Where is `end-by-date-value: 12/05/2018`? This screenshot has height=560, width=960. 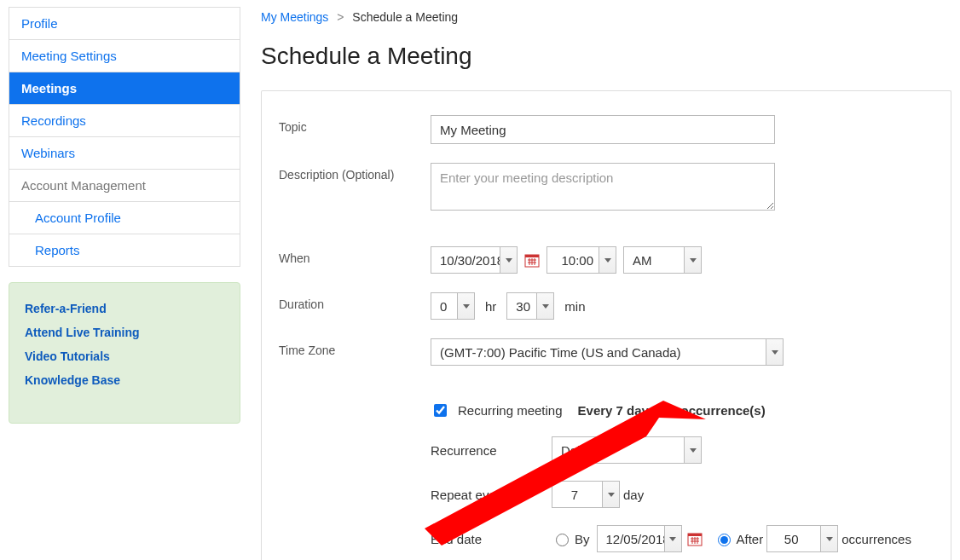
end-by-date-value: 12/05/2018 is located at coordinates (638, 539).